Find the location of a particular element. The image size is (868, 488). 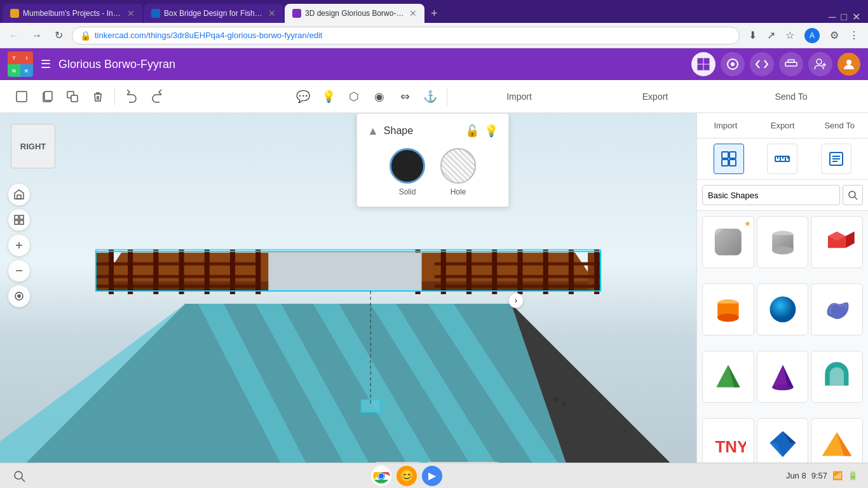

shape-panel-icons: 🔓 💡 is located at coordinates (482, 131).